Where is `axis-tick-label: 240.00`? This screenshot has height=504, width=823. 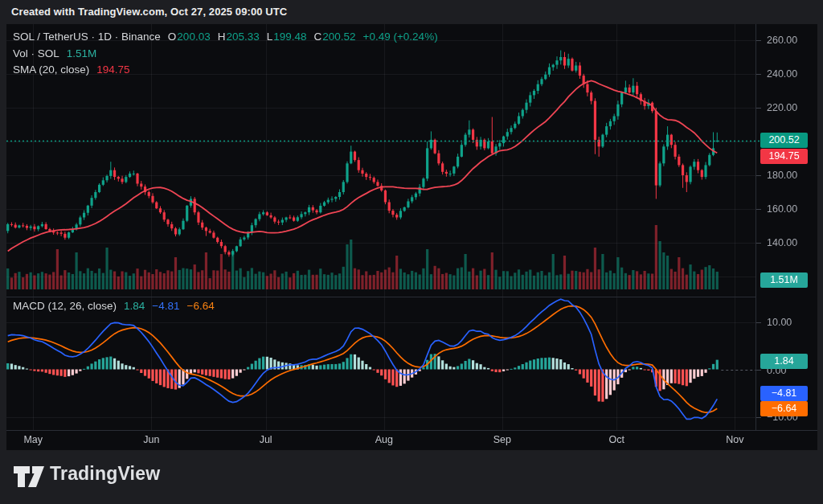 axis-tick-label: 240.00 is located at coordinates (782, 74).